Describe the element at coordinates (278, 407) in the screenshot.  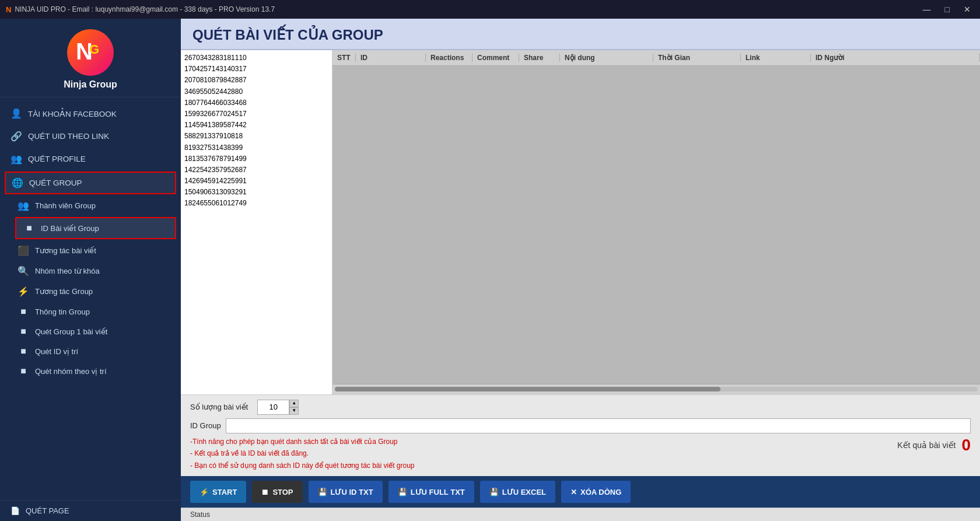
I see `number-input-wrap: ▲ ▼` at that location.